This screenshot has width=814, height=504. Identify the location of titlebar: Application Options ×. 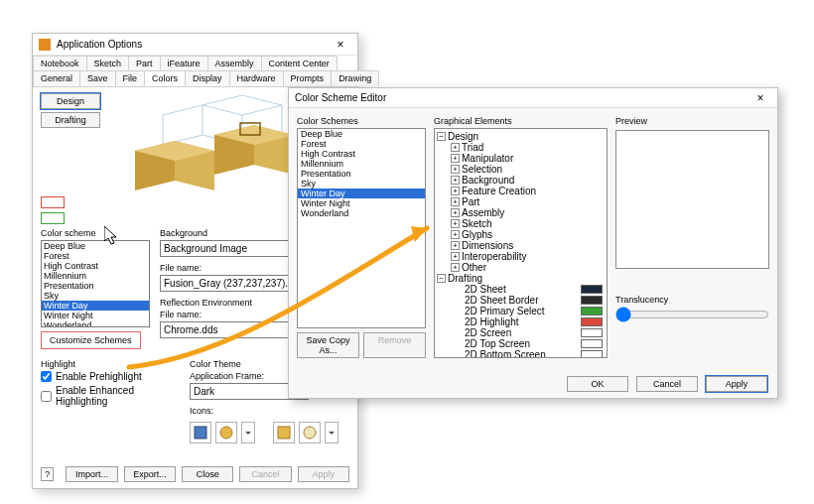
(195, 45).